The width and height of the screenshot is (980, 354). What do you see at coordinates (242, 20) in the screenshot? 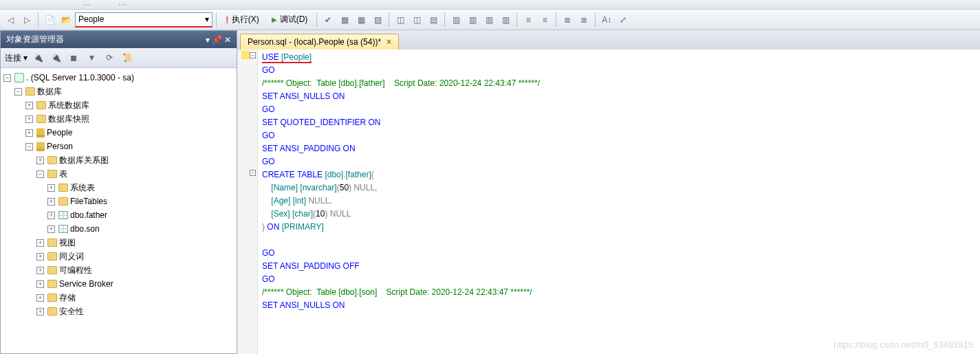
I see `execute-button: ! 执行(X)` at bounding box center [242, 20].